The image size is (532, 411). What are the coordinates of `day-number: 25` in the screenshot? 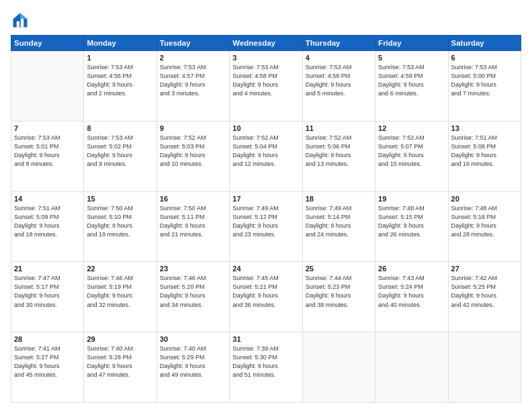 It's located at (339, 269).